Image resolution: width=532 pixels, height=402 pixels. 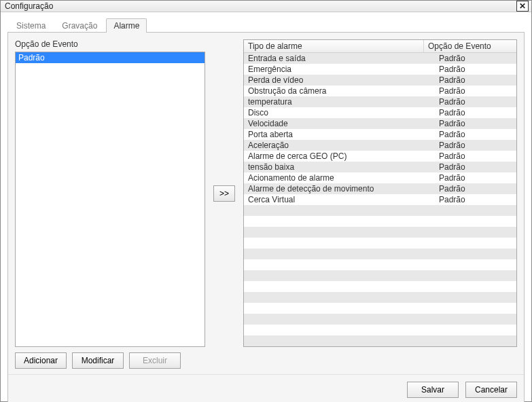 What do you see at coordinates (340, 134) in the screenshot?
I see `cell-alarm-type: Porta aberta` at bounding box center [340, 134].